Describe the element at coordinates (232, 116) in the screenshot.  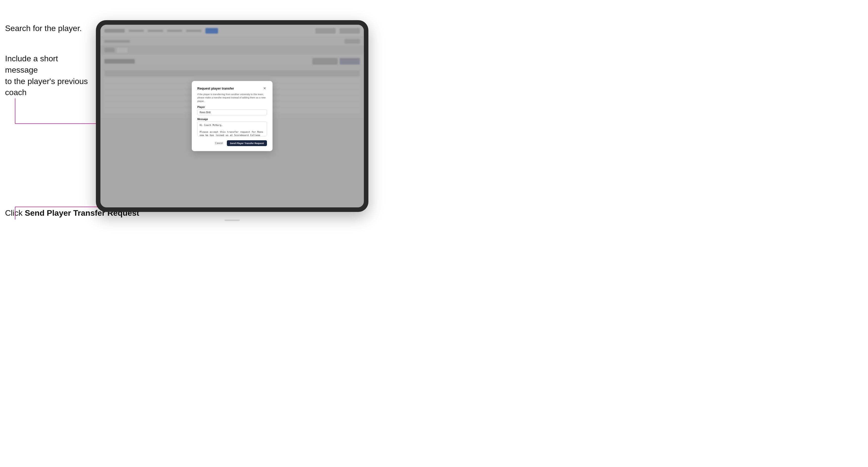
I see `tablet-screen: Request player transfer ✕ If the player …` at that location.